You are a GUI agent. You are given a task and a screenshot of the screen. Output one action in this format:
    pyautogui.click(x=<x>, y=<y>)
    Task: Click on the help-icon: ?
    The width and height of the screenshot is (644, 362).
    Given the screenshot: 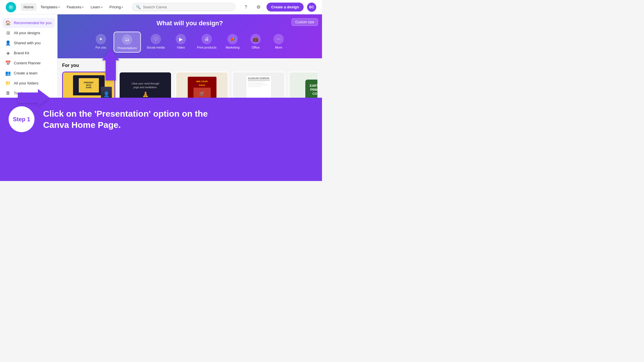 What is the action you would take?
    pyautogui.click(x=246, y=7)
    